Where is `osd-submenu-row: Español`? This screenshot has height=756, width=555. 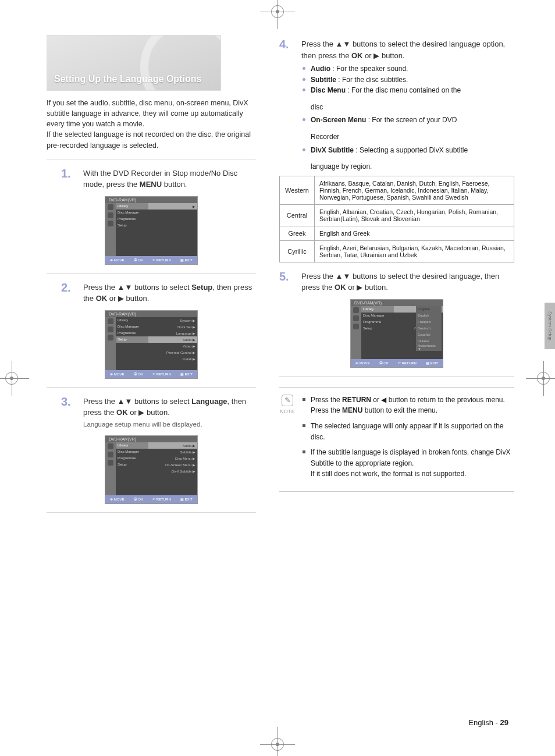
osd-submenu-row: Español is located at coordinates (429, 335).